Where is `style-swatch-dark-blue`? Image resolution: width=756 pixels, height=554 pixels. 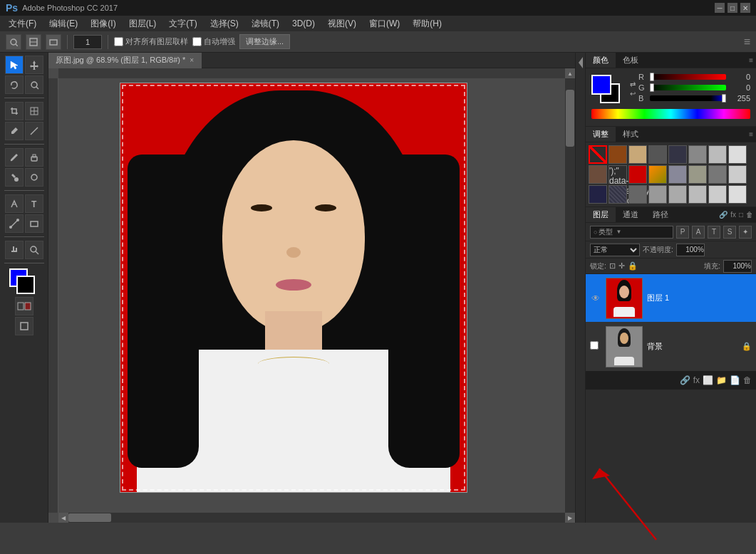
style-swatch-dark-blue is located at coordinates (678, 155).